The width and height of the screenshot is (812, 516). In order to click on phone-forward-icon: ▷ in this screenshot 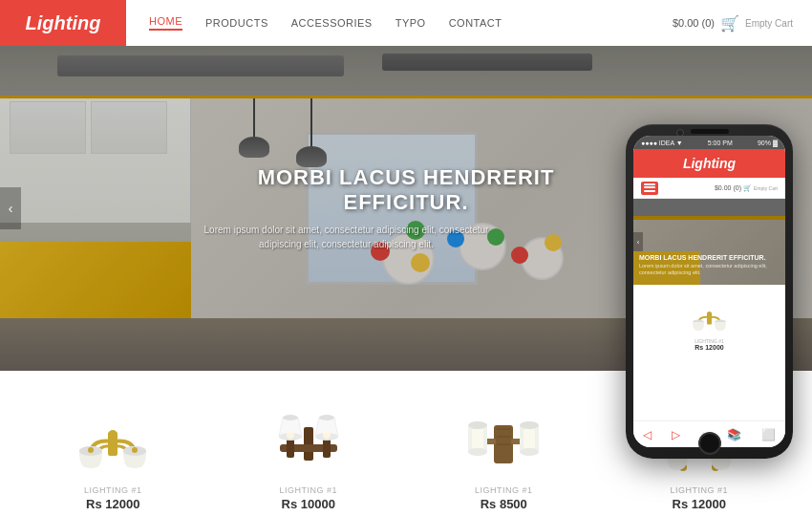, I will do `click(676, 435)`.